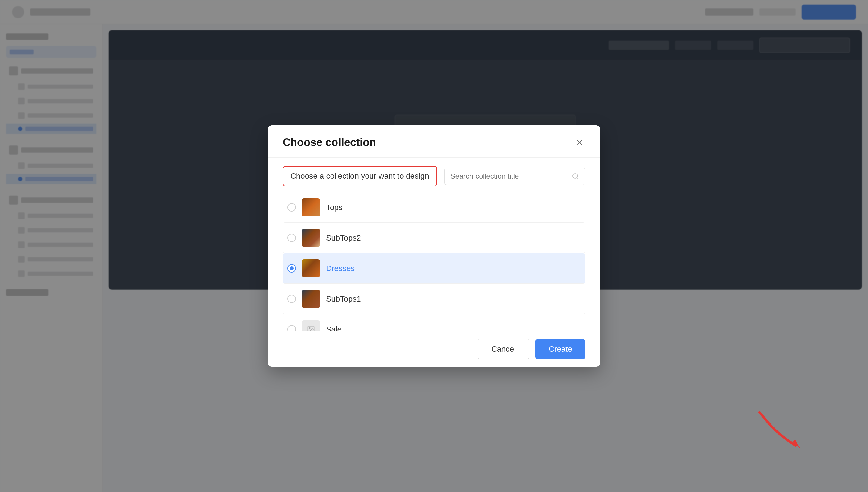  What do you see at coordinates (340, 268) in the screenshot?
I see `item-label: Dresses` at bounding box center [340, 268].